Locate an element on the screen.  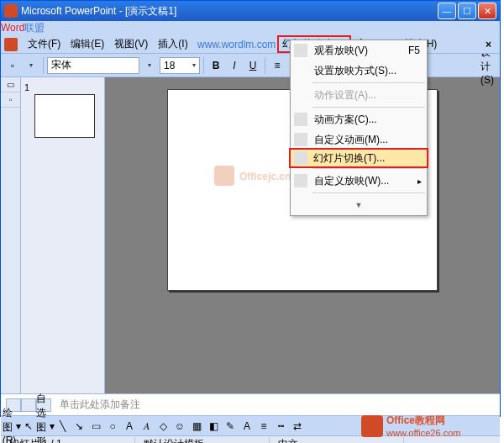
menu-slide-transition: 幻灯片切换(T)... is located at coordinates (359, 158).